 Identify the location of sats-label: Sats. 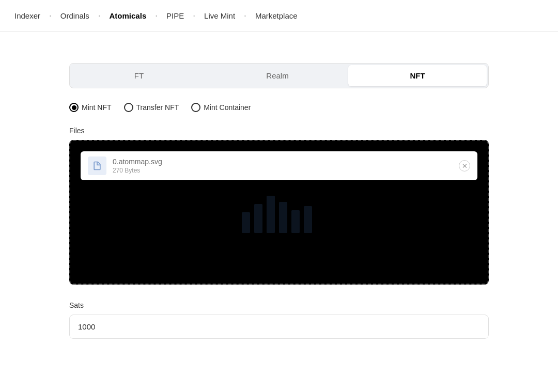
(279, 305).